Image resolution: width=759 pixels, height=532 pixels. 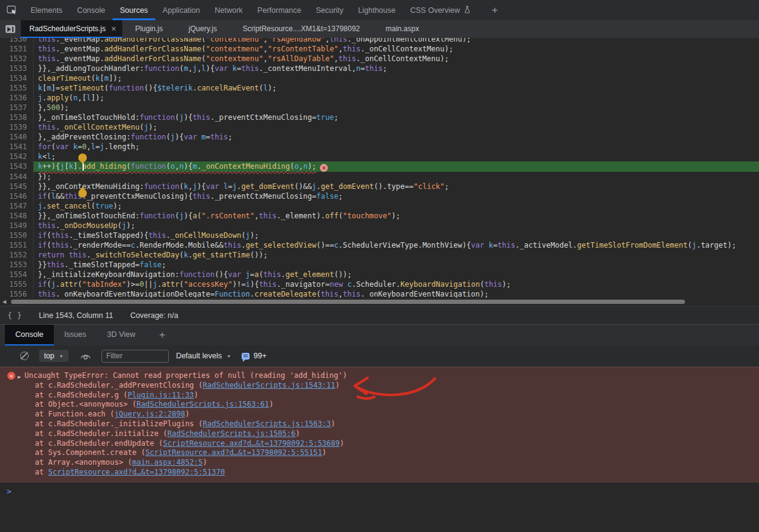 What do you see at coordinates (20, 377) in the screenshot?
I see `expand-triangle-icon: ▶` at bounding box center [20, 377].